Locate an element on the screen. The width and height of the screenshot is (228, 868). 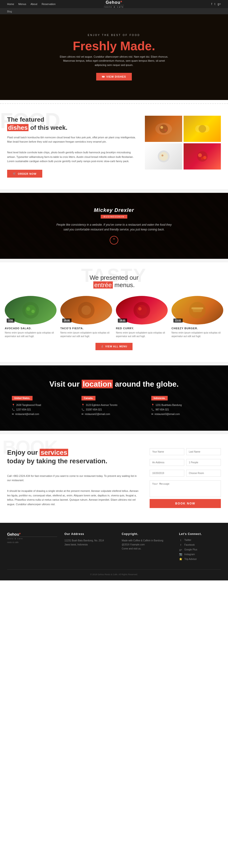
reservation-section: Enjoy our services today by taking the r… is located at coordinates (114, 478).